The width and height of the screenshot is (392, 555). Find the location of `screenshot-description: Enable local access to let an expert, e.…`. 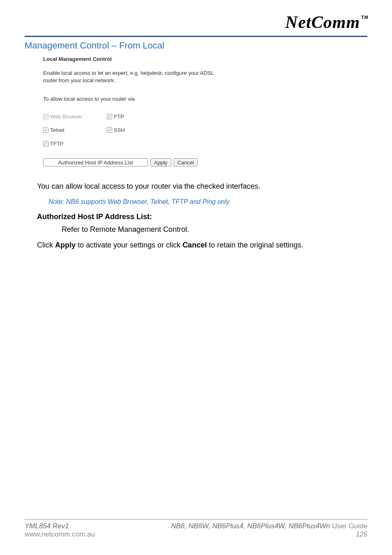

screenshot-description: Enable local access to let an expert, e.… is located at coordinates (134, 77).